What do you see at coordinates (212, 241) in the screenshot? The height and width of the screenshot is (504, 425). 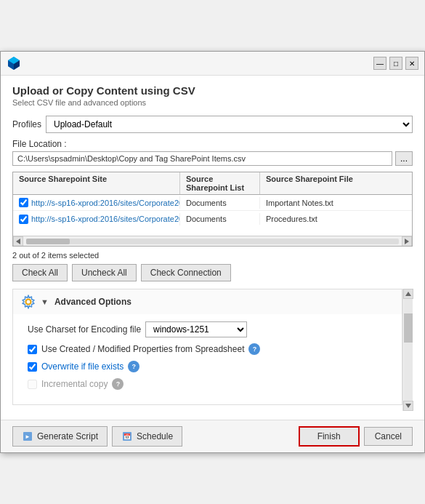 I see `horizontal-scrollbar` at bounding box center [212, 241].